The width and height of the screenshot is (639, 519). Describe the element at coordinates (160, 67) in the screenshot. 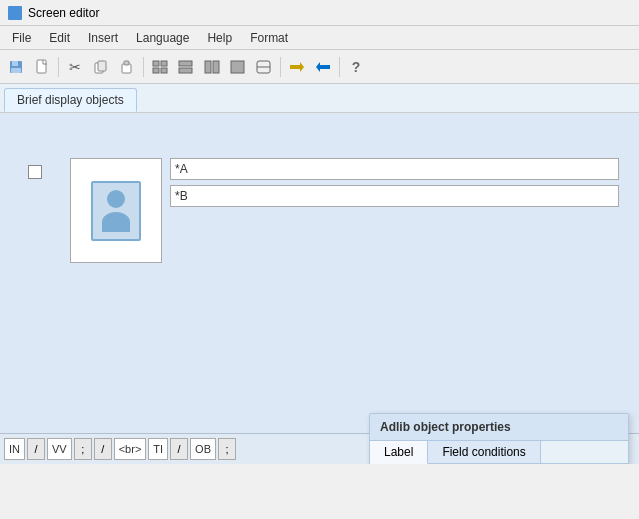

I see `grid1-button` at that location.